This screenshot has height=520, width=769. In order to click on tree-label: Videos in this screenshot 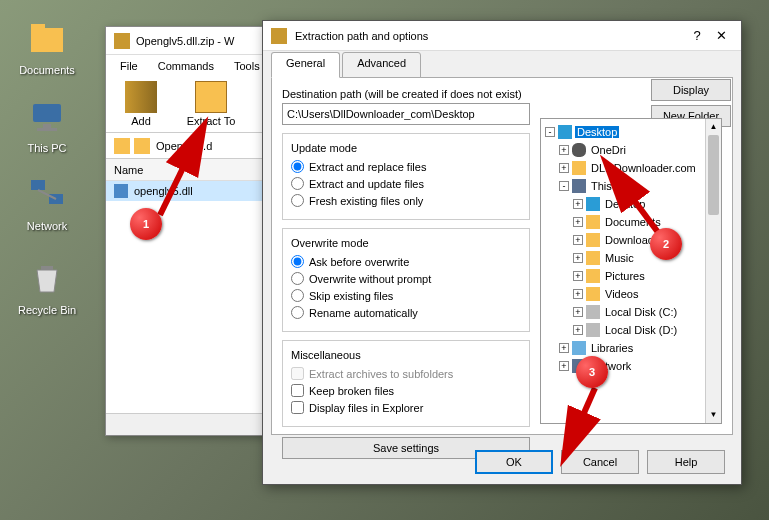, I will do `click(622, 294)`.